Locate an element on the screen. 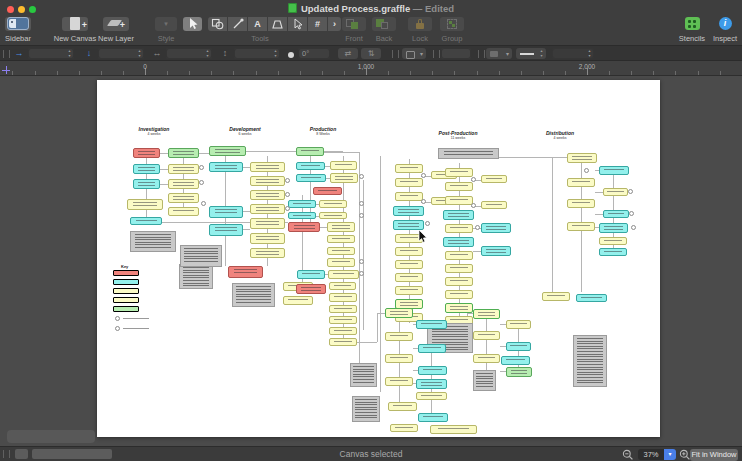  horizontal-scrollbar-thumb is located at coordinates (51, 436).